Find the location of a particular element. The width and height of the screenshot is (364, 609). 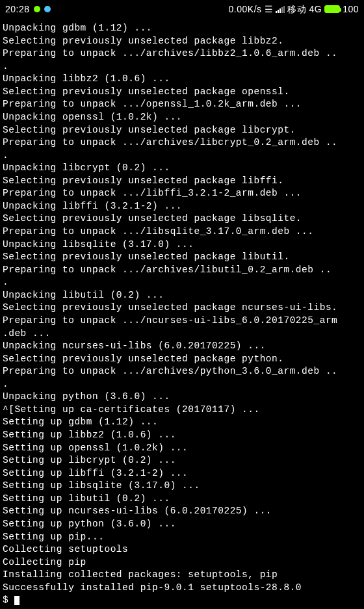

terminal-line: Unpacking ncurses-ui-libs (6.0.20170225)… is located at coordinates (182, 346).